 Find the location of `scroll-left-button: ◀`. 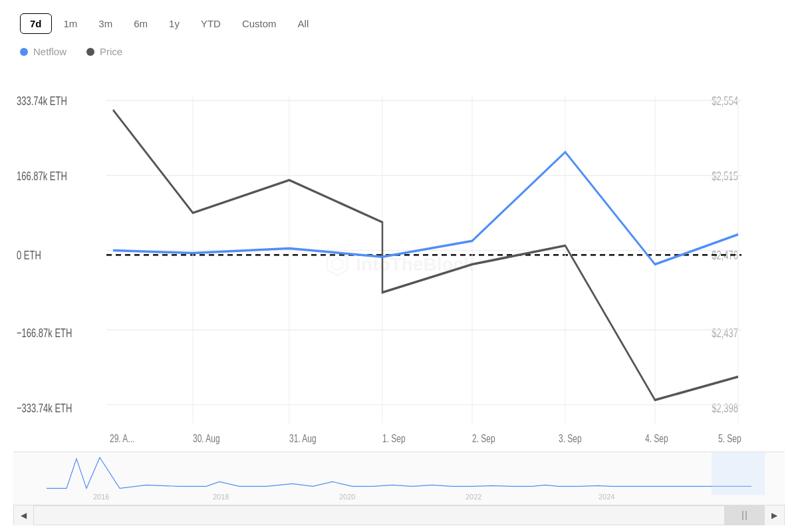

scroll-left-button: ◀ is located at coordinates (24, 515).